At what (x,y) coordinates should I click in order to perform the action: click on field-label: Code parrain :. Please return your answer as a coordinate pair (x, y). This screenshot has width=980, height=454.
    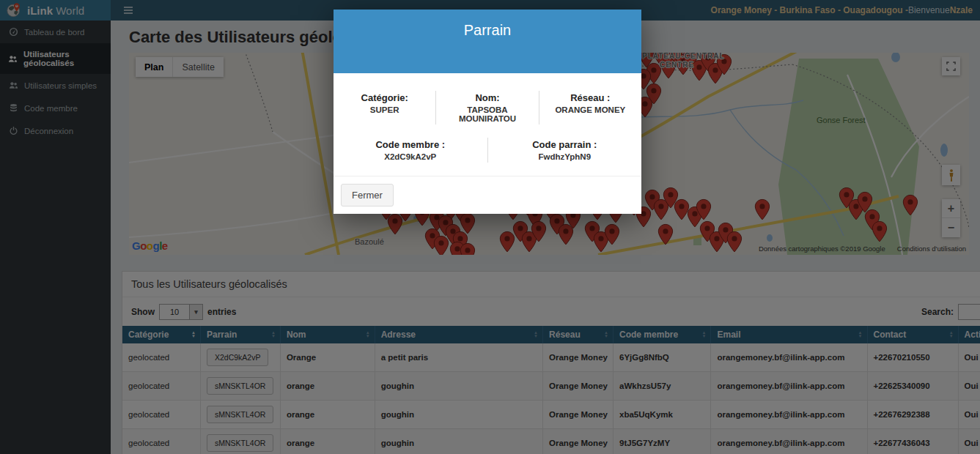
    Looking at the image, I should click on (565, 145).